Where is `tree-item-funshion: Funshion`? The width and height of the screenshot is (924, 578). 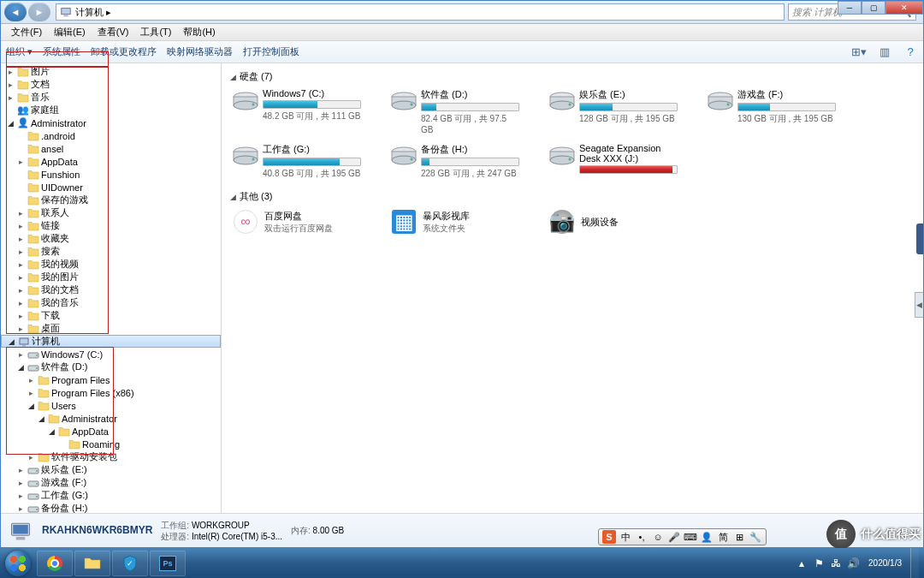 tree-item-funshion: Funshion is located at coordinates (111, 175).